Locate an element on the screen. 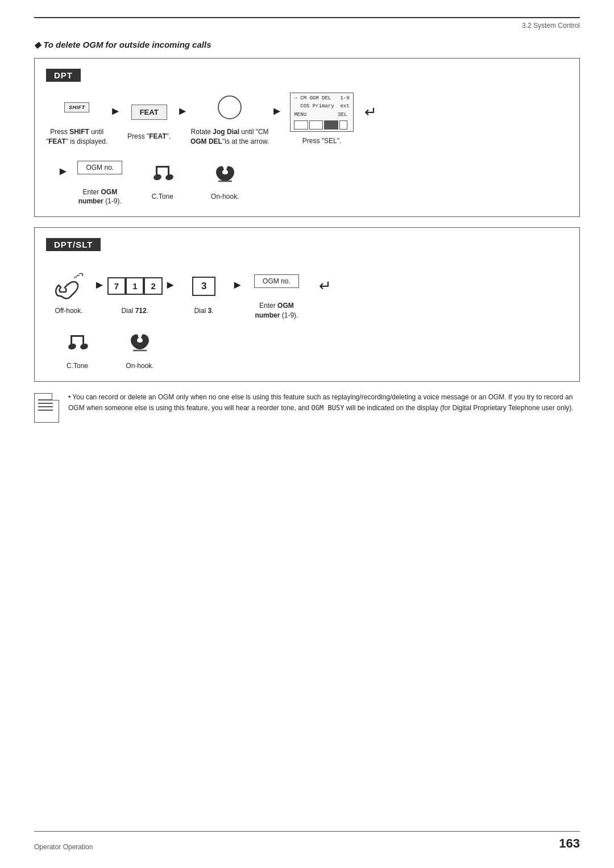 The width and height of the screenshot is (614, 868). arrow-row2-start: ► is located at coordinates (63, 180).